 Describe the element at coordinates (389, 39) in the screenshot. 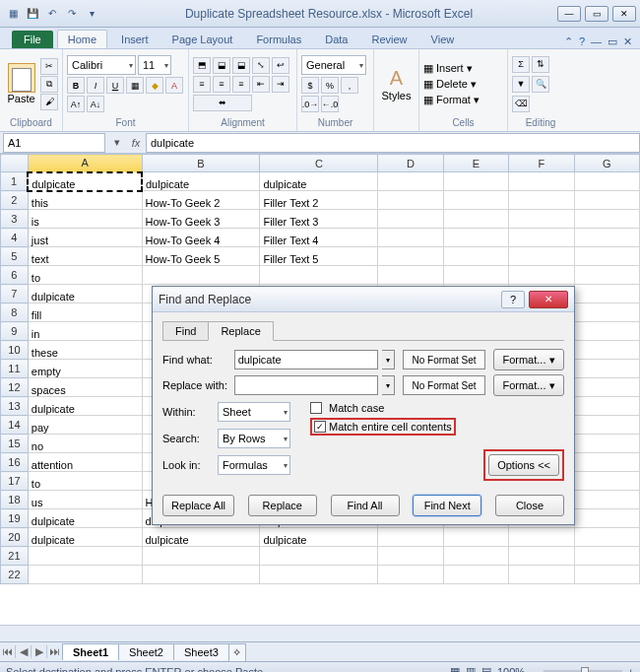

I see `tab-review: Review` at that location.